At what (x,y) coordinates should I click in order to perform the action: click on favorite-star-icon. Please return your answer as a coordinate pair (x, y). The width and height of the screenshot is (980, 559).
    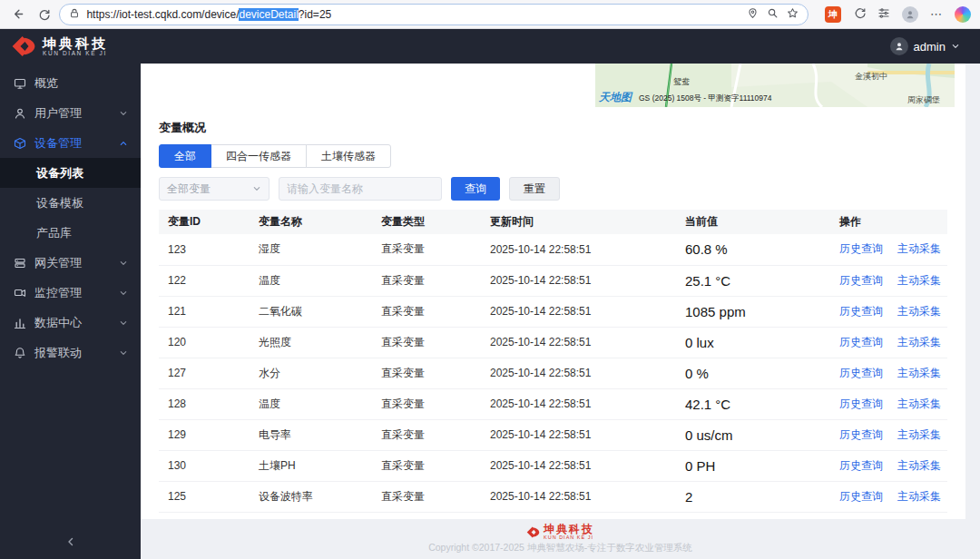
    Looking at the image, I should click on (793, 15).